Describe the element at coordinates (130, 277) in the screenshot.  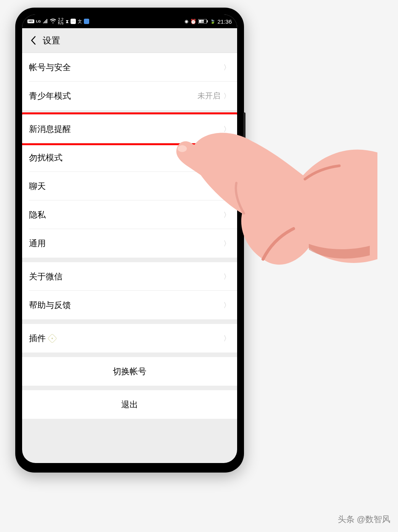
I see `settings-item-about: 关于微信 〉` at that location.